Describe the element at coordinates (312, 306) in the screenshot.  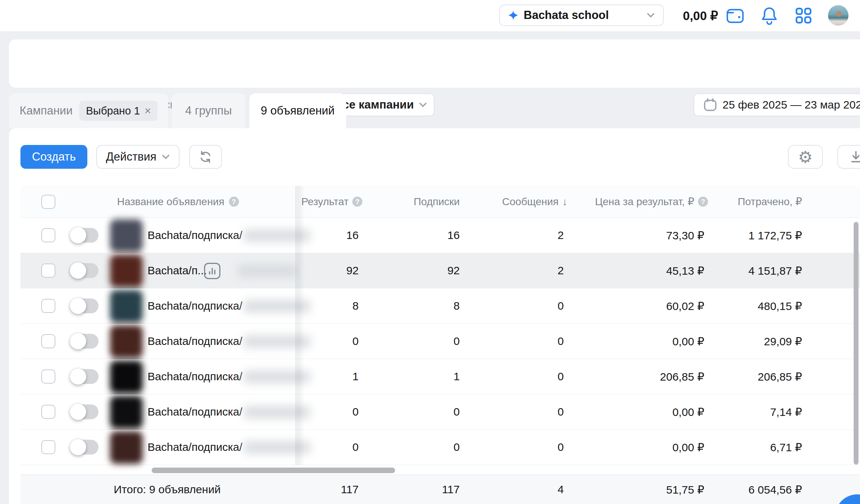
I see `result-value: 8` at that location.